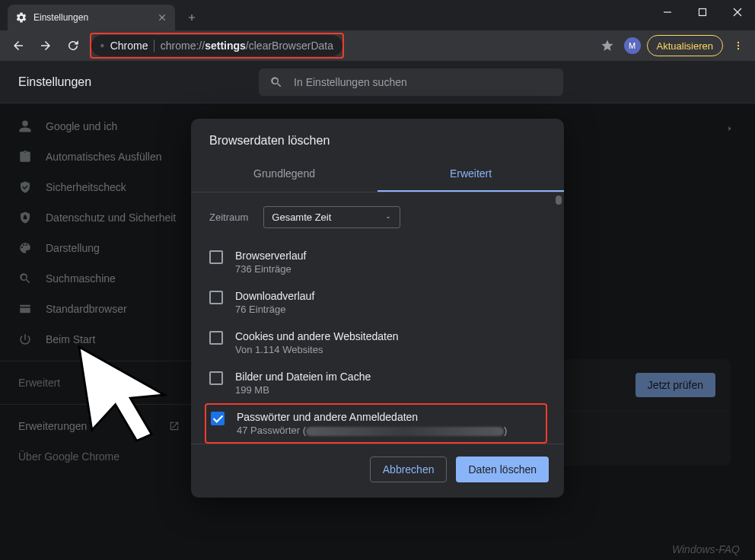 This screenshot has height=560, width=755. I want to click on arrow-left-icon, so click(18, 46).